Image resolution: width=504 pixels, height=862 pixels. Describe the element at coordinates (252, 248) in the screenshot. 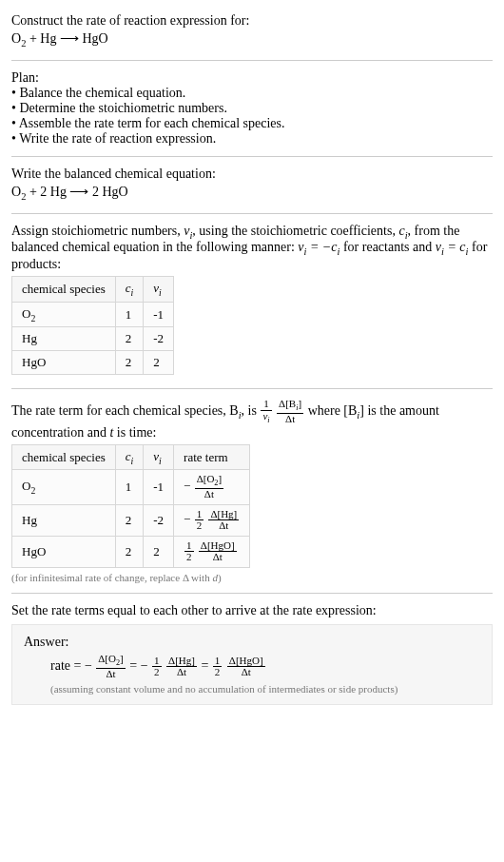

I see `stoich-text: Assign stoichiometric numbers, νi, using…` at that location.